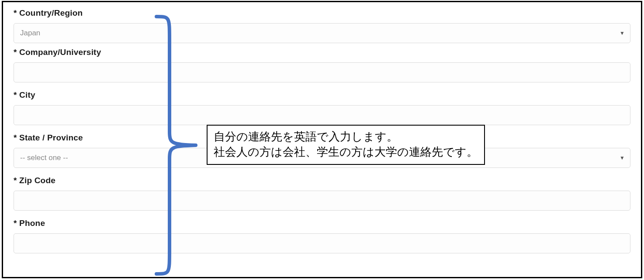 This screenshot has width=644, height=280. I want to click on group-phone: * Phone, so click(322, 236).